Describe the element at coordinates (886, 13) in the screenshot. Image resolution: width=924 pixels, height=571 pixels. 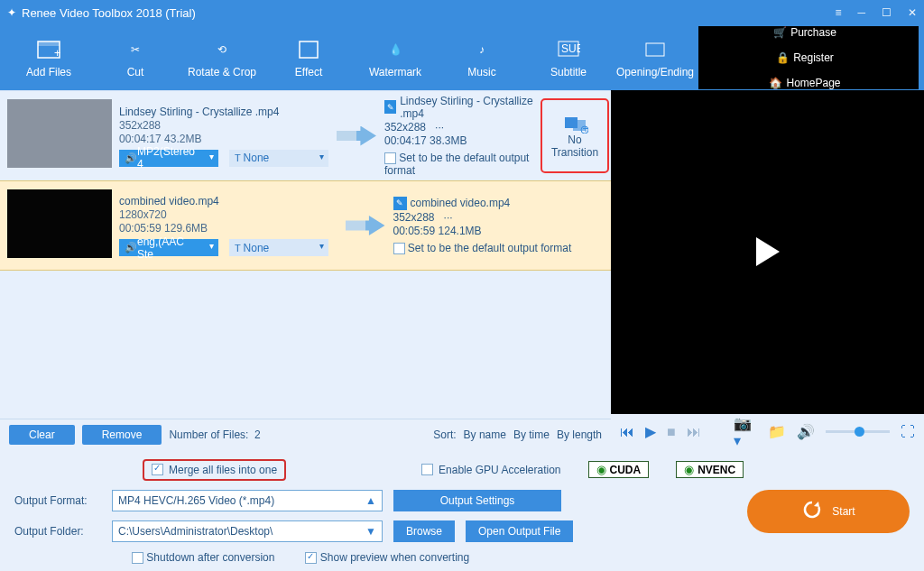
I see `maximize-icon: ☐` at that location.